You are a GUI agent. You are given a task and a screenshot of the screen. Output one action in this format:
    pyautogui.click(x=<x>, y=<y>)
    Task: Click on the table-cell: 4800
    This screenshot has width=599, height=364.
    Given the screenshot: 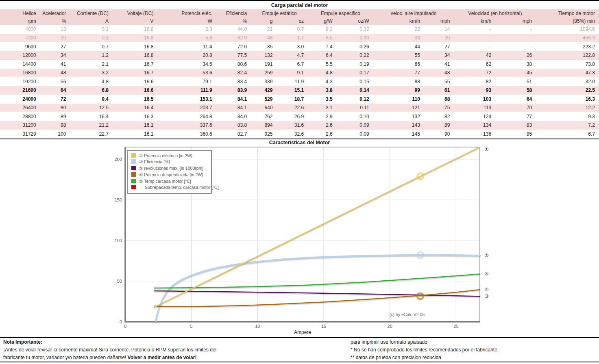 What is the action you would take?
    pyautogui.click(x=20, y=29)
    